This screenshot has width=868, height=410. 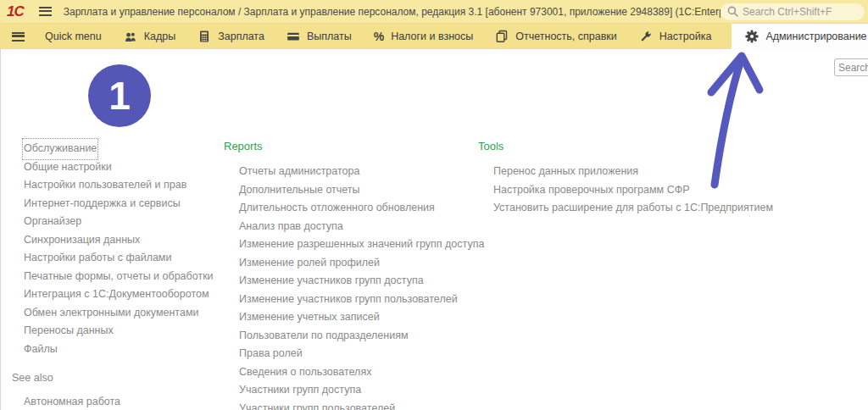 What do you see at coordinates (159, 36) in the screenshot?
I see `menu-label: Кадры` at bounding box center [159, 36].